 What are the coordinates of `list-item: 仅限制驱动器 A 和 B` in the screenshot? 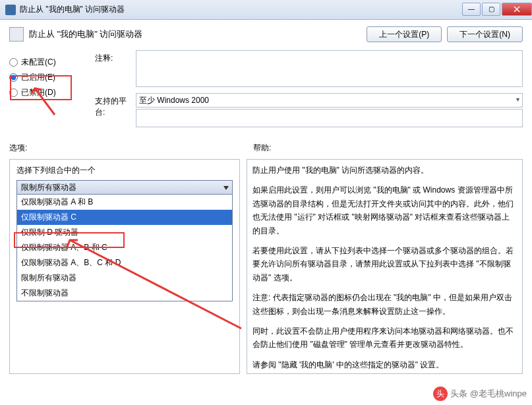 It's located at (125, 202).